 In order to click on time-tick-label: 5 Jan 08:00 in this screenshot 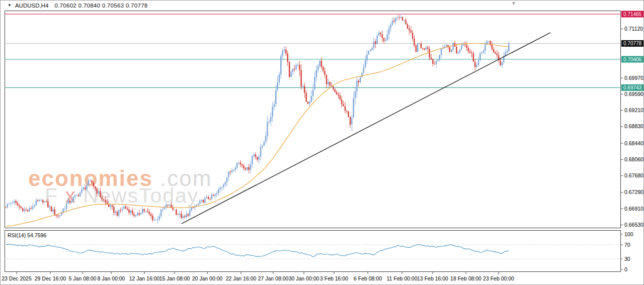, I will do `click(83, 278)`.